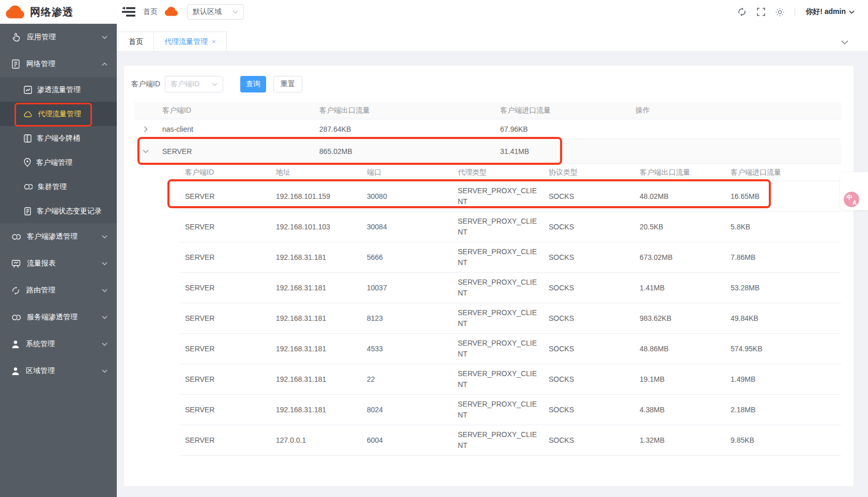 The width and height of the screenshot is (868, 497). Describe the element at coordinates (488, 151) in the screenshot. I see `table-row-expanded: SERVER 865.02MB 31.41MB` at that location.